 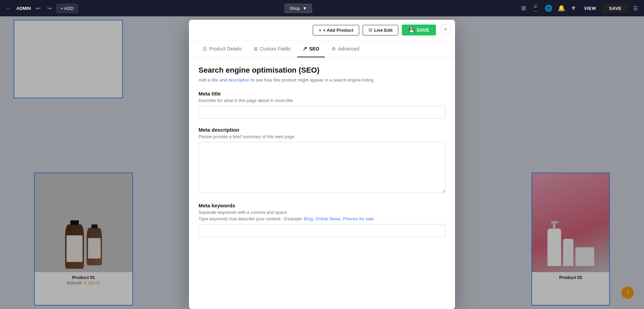 I want to click on product-details-icon: ☰, so click(x=205, y=49).